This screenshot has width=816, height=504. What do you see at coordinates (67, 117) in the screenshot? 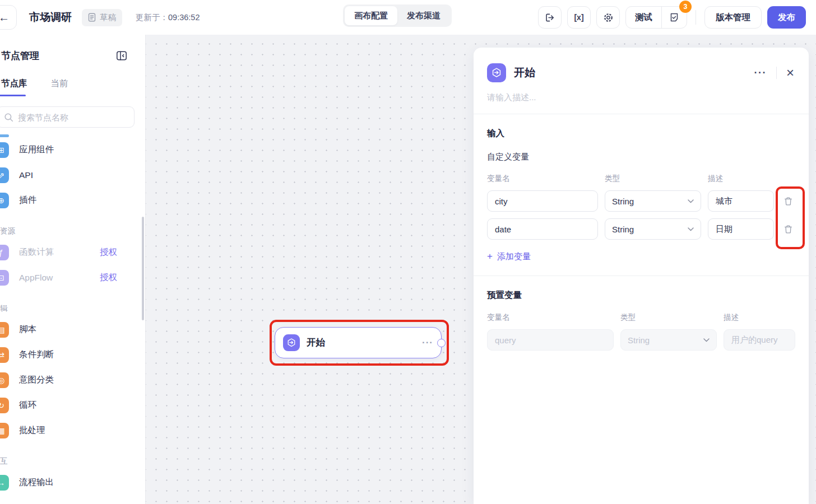
I see `node-search` at bounding box center [67, 117].